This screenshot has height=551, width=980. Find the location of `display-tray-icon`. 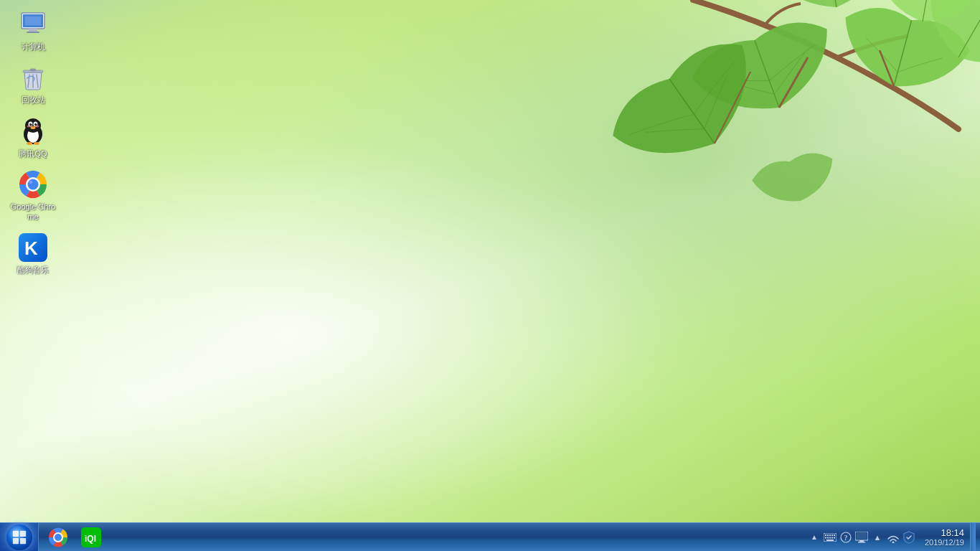

display-tray-icon is located at coordinates (862, 537).